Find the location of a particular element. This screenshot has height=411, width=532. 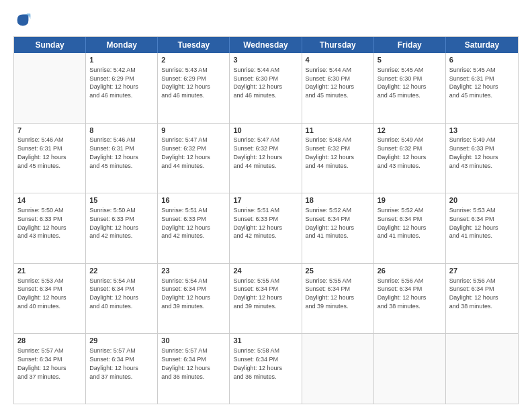

calendar-day-29: 29Sunrise: 5:57 AM Sunset: 6:34 PM Dayli… is located at coordinates (122, 369).